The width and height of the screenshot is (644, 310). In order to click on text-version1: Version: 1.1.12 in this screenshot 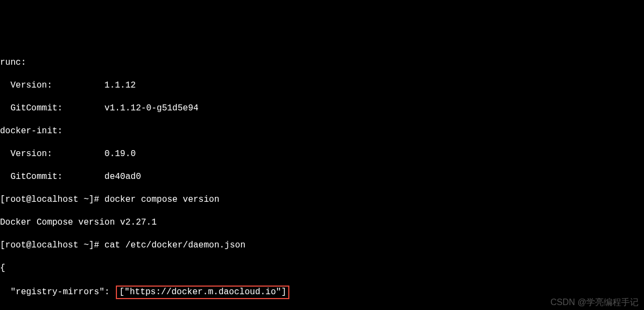, I will do `click(322, 86)`.